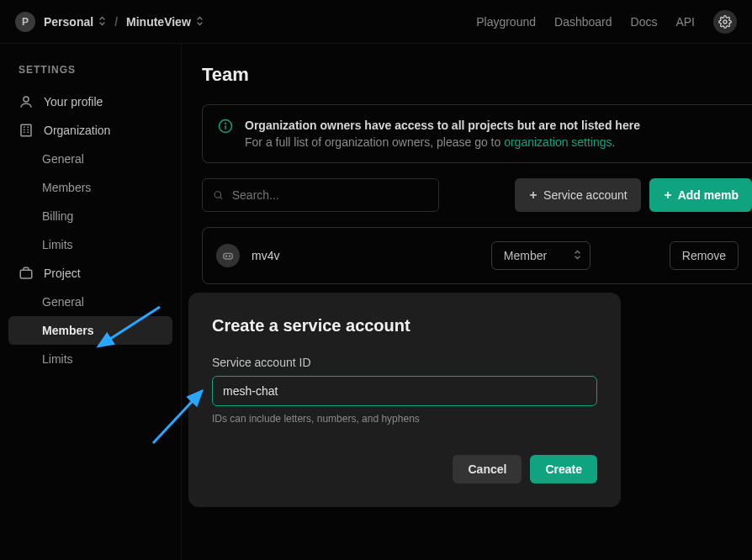 This screenshot has height=560, width=752. What do you see at coordinates (26, 130) in the screenshot?
I see `building-icon` at bounding box center [26, 130].